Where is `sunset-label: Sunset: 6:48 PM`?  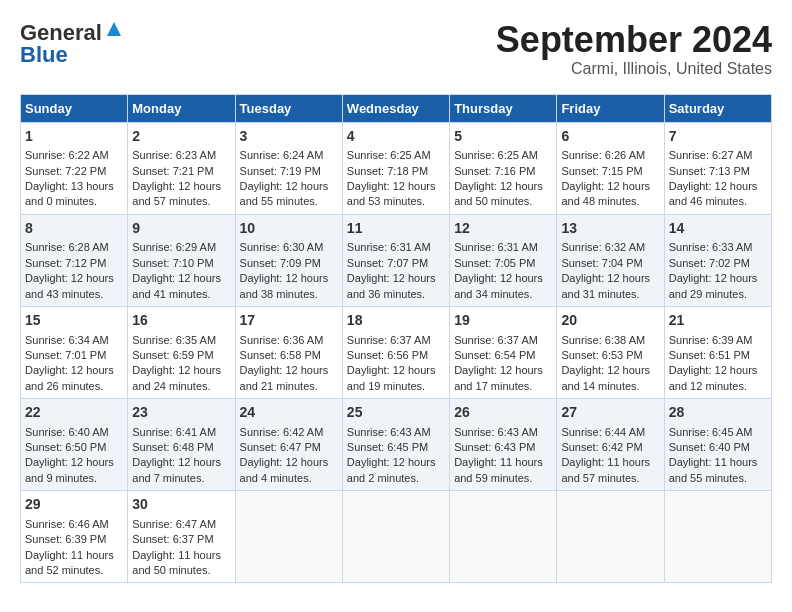
sunset-label: Sunset: 6:48 PM is located at coordinates (172, 447).